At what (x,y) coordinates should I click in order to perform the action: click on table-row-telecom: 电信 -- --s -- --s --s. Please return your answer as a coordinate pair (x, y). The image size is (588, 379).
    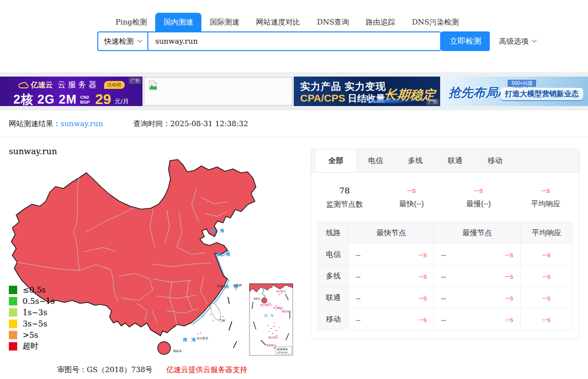
    Looking at the image, I should click on (446, 255).